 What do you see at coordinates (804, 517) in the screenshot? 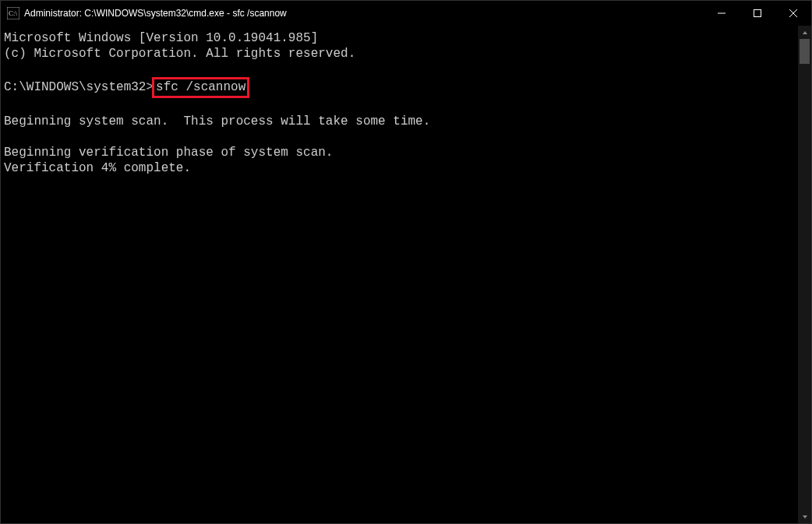
I see `scroll-down-arrow-icon` at bounding box center [804, 517].